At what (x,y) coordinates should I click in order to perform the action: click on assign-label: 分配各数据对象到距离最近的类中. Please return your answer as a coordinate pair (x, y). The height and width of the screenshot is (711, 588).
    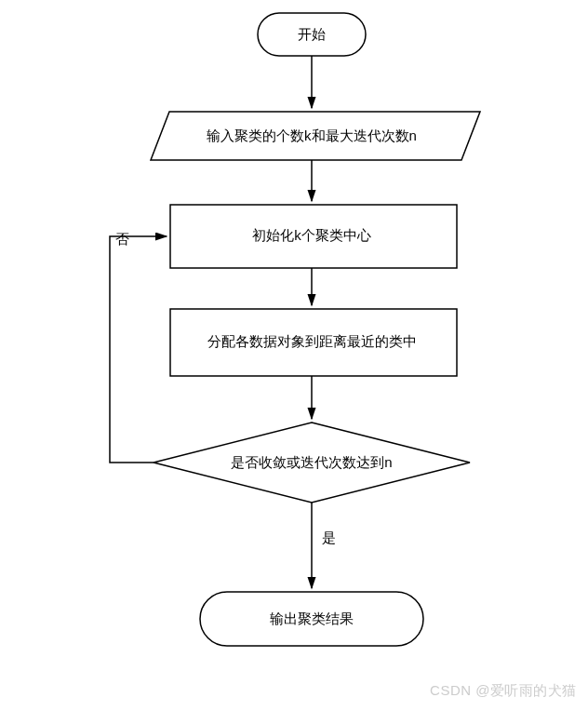
    Looking at the image, I should click on (313, 341).